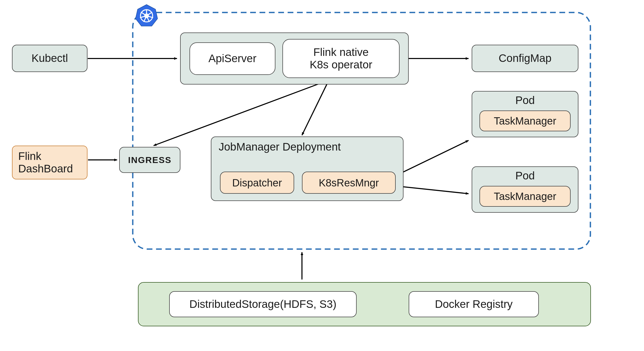 The height and width of the screenshot is (351, 644). What do you see at coordinates (280, 147) in the screenshot?
I see `jobmanager-deployment-label: JobManager Deployment` at bounding box center [280, 147].